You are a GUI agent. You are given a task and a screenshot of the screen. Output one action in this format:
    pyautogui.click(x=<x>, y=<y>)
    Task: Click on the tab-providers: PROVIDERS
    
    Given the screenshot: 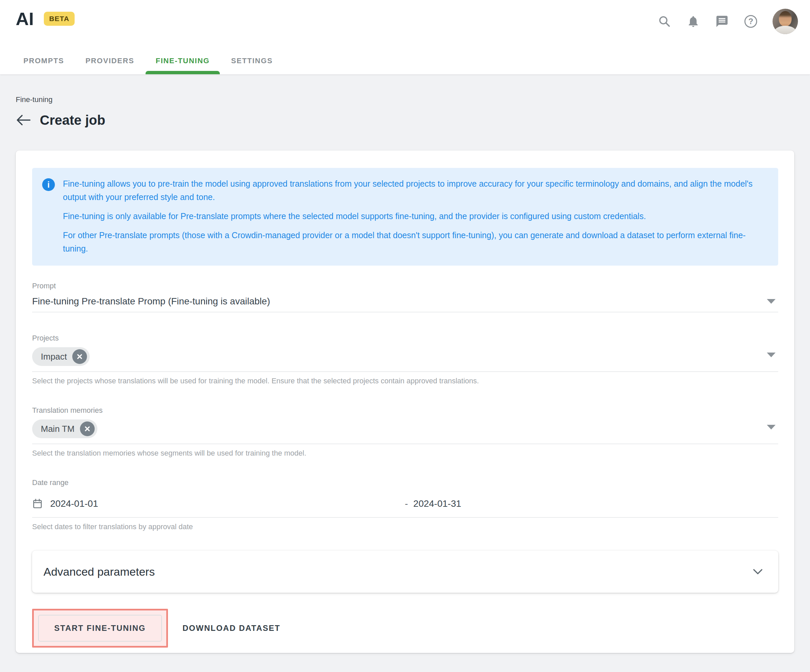 What is the action you would take?
    pyautogui.click(x=110, y=66)
    